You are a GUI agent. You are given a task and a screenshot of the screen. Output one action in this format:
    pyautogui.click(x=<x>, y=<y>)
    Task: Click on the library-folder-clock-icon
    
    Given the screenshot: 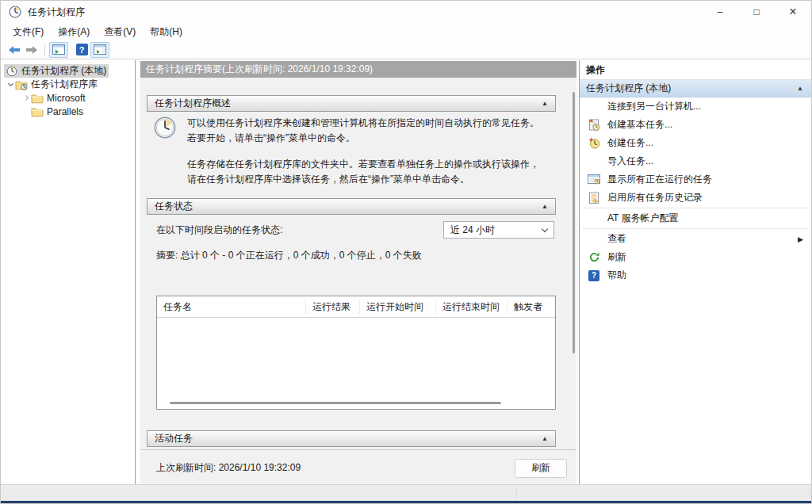 What is the action you would take?
    pyautogui.click(x=21, y=85)
    